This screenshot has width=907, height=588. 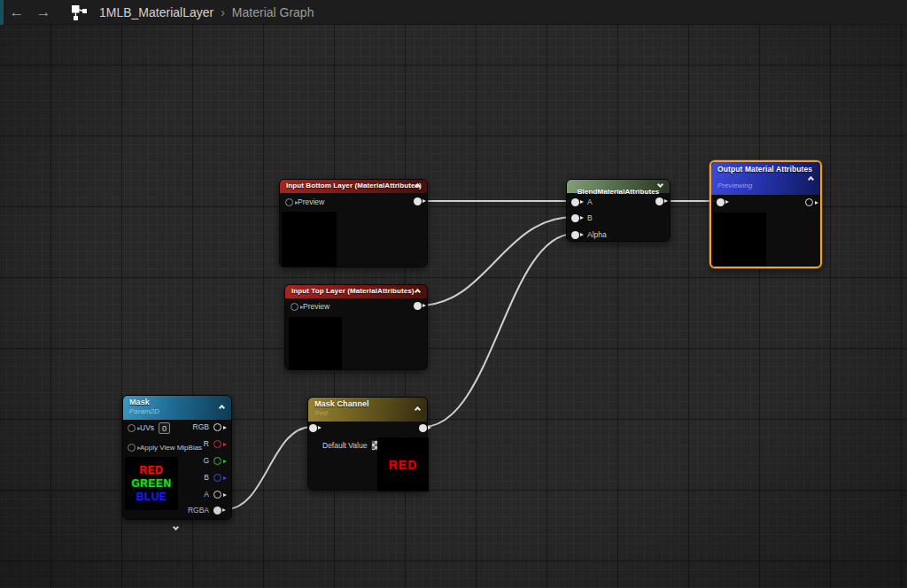 What do you see at coordinates (218, 494) in the screenshot?
I see `output-pin-a` at bounding box center [218, 494].